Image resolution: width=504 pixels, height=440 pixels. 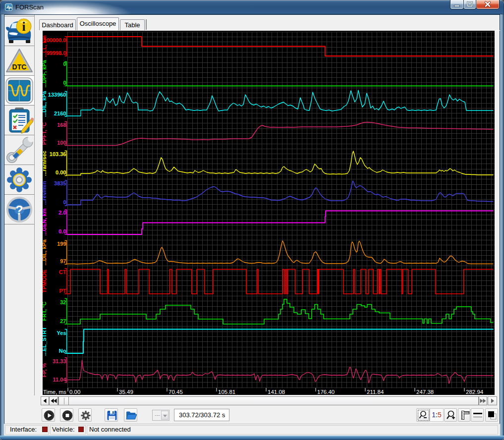 I want to click on svg-text: 2160, so click(x=60, y=113).